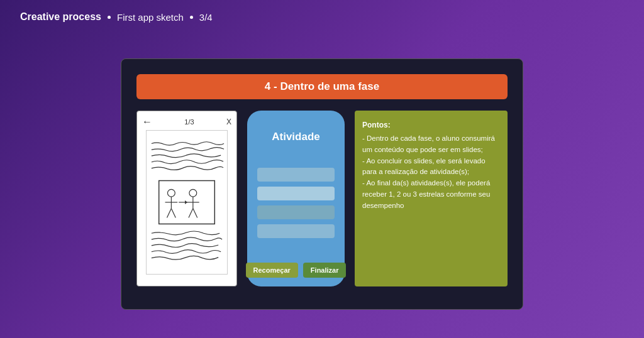 The height and width of the screenshot is (338, 644). I want to click on header-title: Creative process, so click(60, 17).